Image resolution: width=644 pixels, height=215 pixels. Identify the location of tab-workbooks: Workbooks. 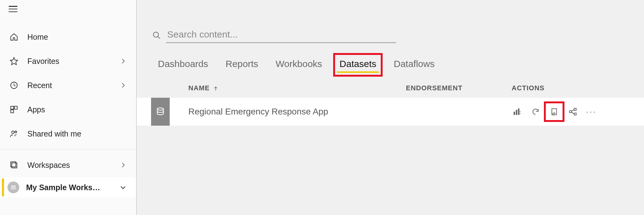
(299, 65).